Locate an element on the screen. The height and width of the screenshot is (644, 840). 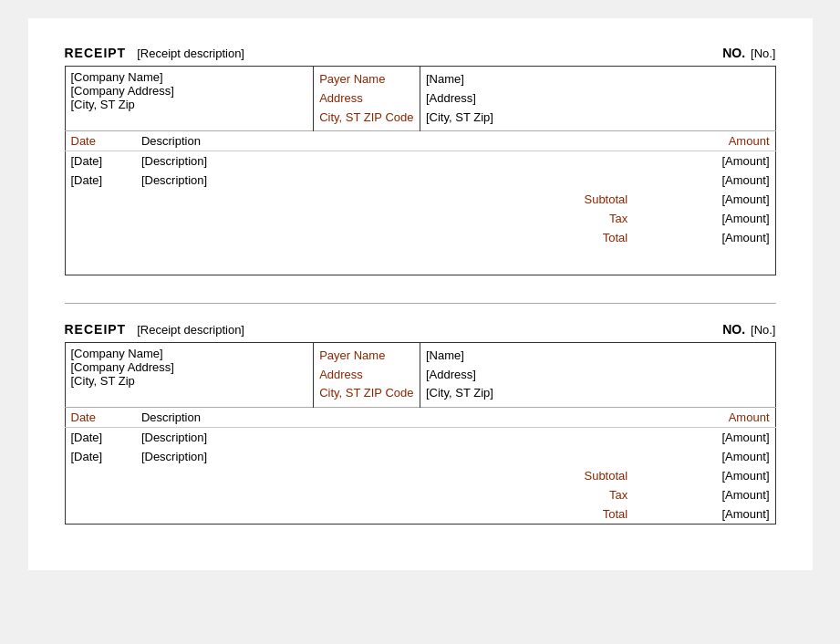
payer-label-address-1: Address is located at coordinates (367, 99).